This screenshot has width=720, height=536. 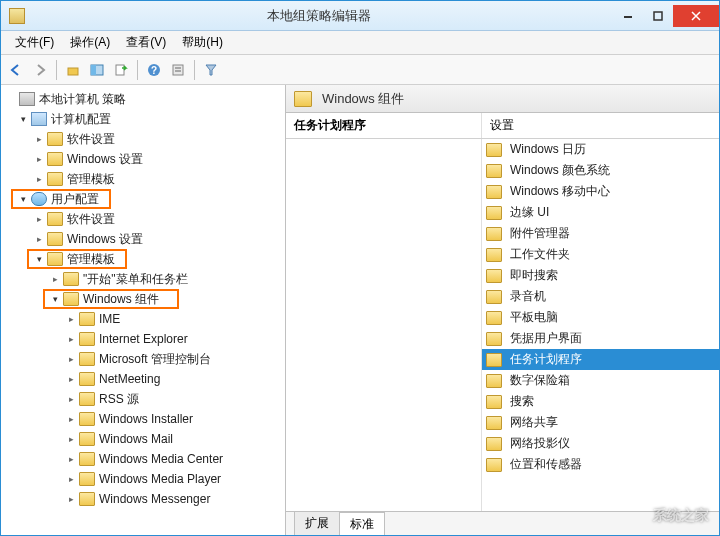 What do you see at coordinates (90, 42) in the screenshot?
I see `menu-action: 操作(A)` at bounding box center [90, 42].